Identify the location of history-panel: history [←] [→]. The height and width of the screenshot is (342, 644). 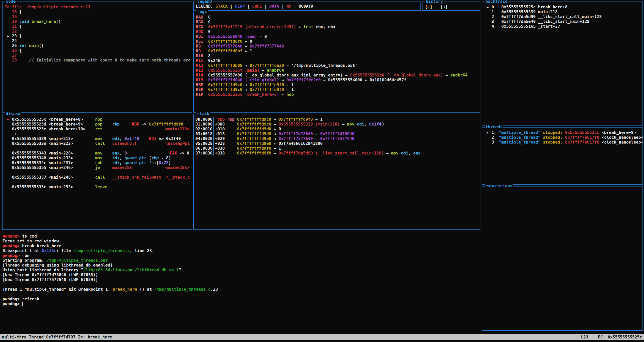
(451, 6).